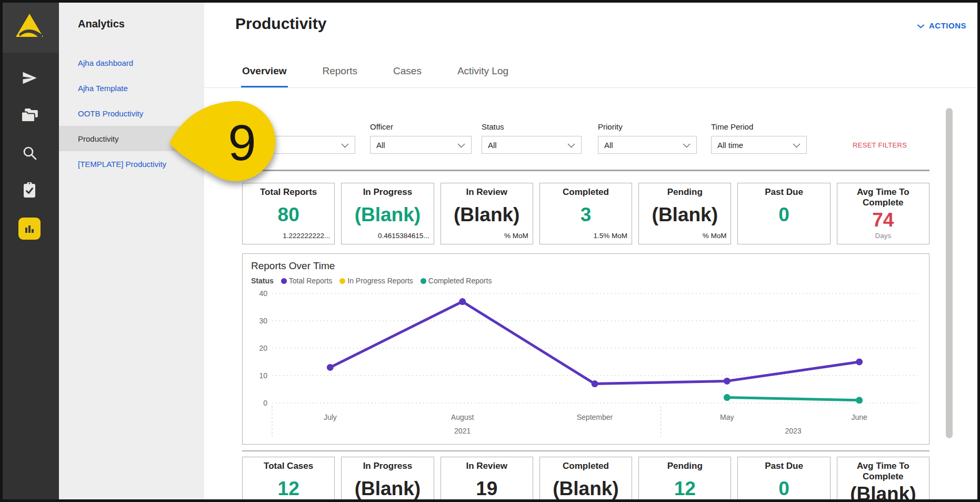 The height and width of the screenshot is (502, 980). What do you see at coordinates (29, 154) in the screenshot?
I see `search-nav-button` at bounding box center [29, 154].